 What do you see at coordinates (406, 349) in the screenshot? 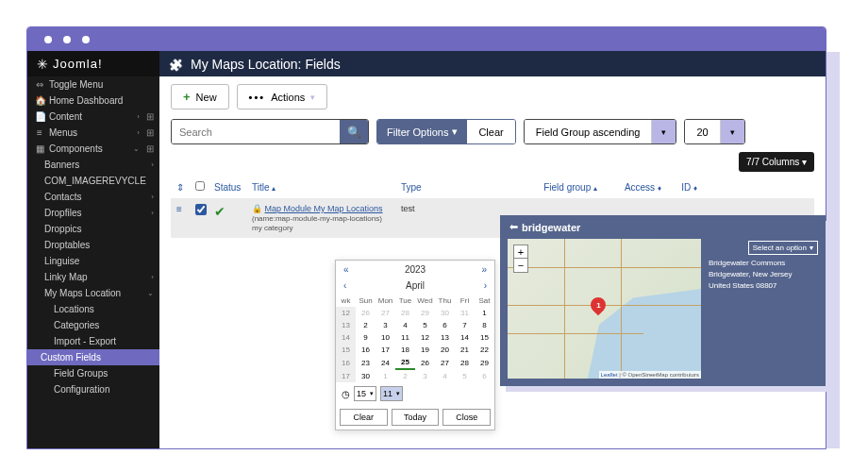
I see `calendar-day: 18` at bounding box center [406, 349].